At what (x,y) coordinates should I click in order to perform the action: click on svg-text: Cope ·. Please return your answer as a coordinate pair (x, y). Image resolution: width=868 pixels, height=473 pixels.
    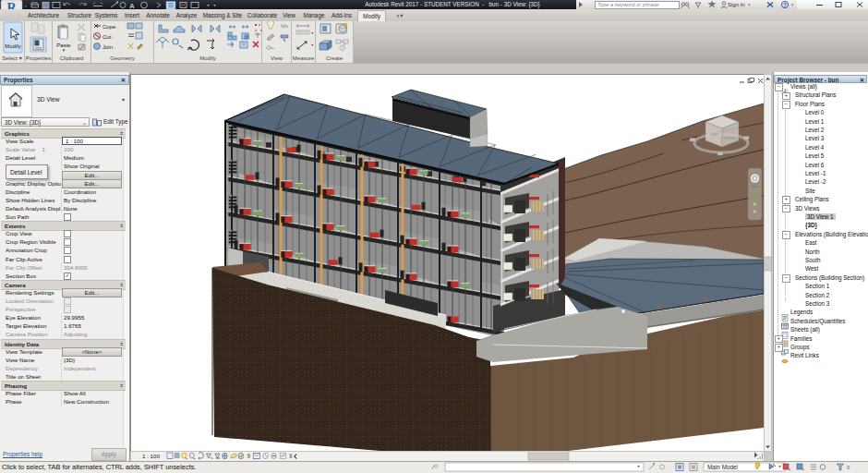
    Looking at the image, I should click on (111, 27).